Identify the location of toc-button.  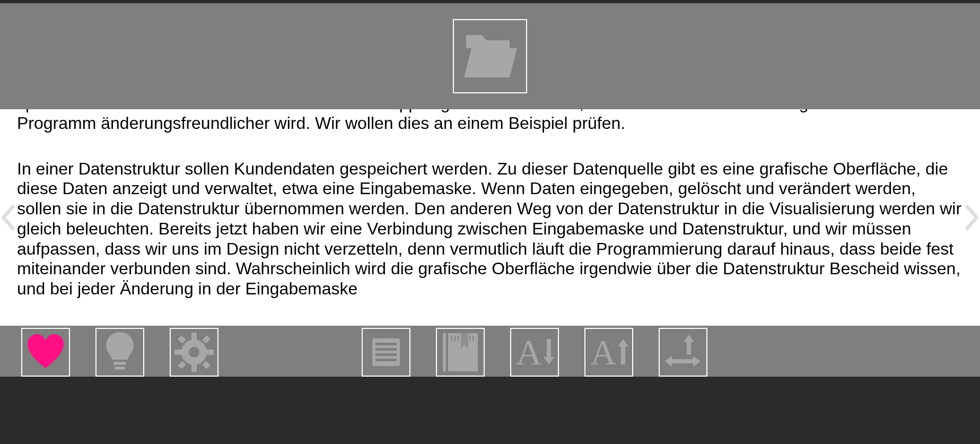
(386, 352).